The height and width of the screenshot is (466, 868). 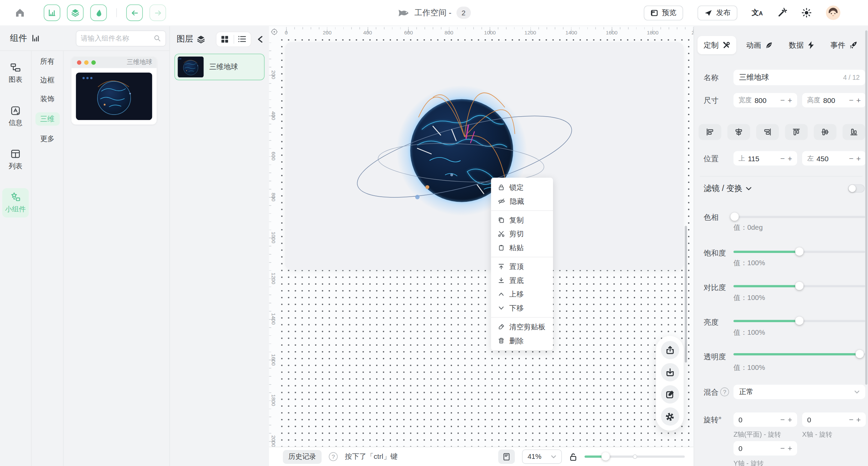 What do you see at coordinates (866, 207) in the screenshot?
I see `settings-scrollbar` at bounding box center [866, 207].